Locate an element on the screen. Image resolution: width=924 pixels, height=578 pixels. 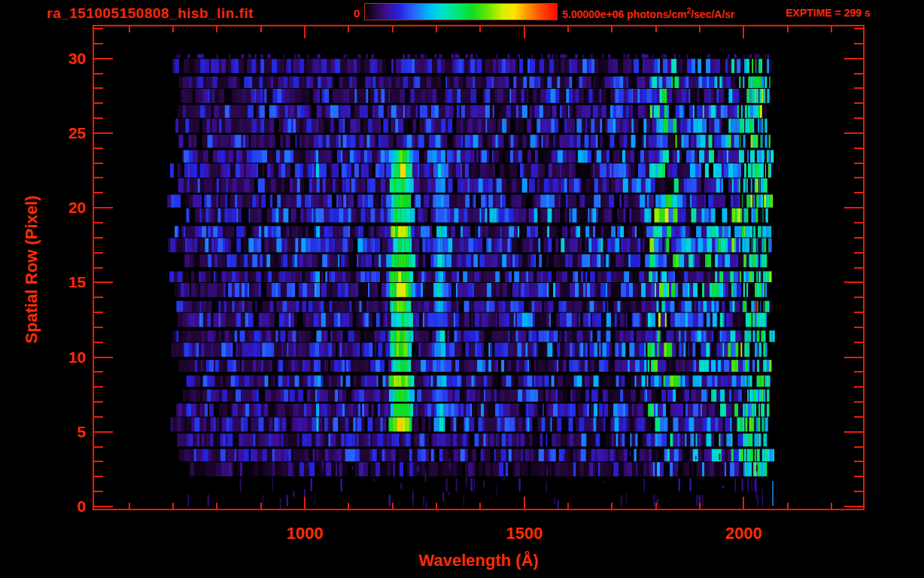
y-tick-label: 30 is located at coordinates (61, 59).